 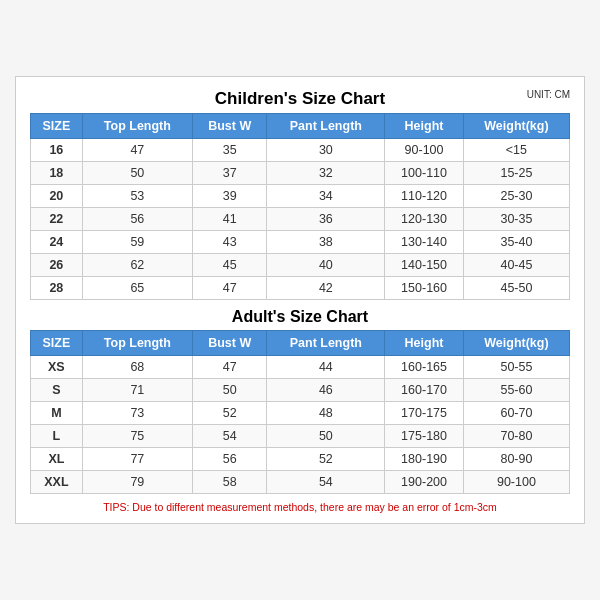 I want to click on table-cell: 52, so click(x=229, y=414).